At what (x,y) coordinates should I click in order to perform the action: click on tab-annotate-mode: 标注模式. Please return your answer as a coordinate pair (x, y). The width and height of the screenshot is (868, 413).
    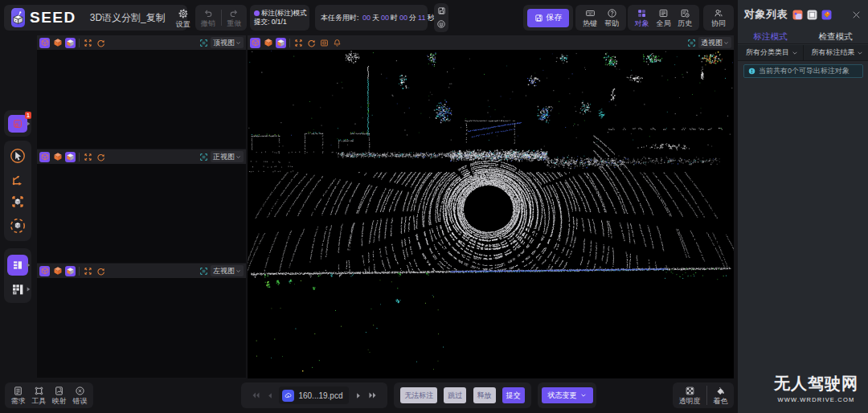
    Looking at the image, I should click on (770, 36).